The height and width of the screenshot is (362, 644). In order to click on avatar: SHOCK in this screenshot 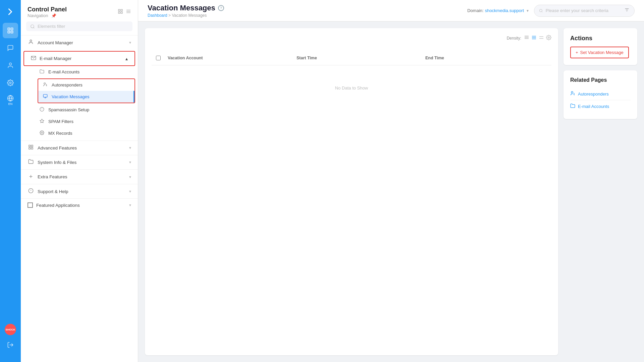, I will do `click(10, 329)`.